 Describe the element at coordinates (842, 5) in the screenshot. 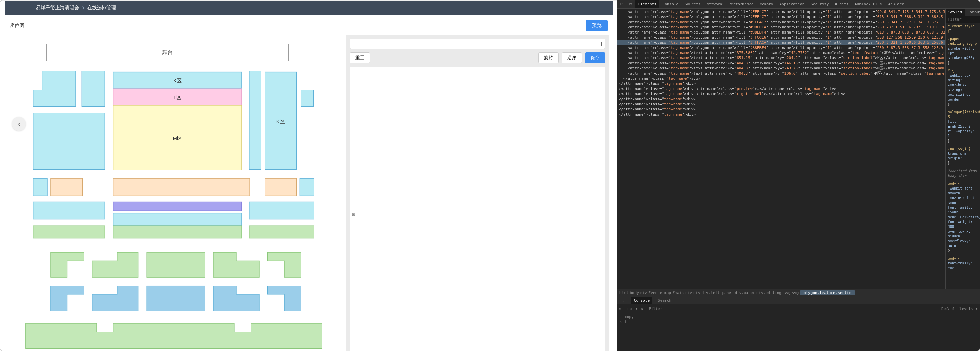

I see `devtools-tab-audits: Audits` at that location.